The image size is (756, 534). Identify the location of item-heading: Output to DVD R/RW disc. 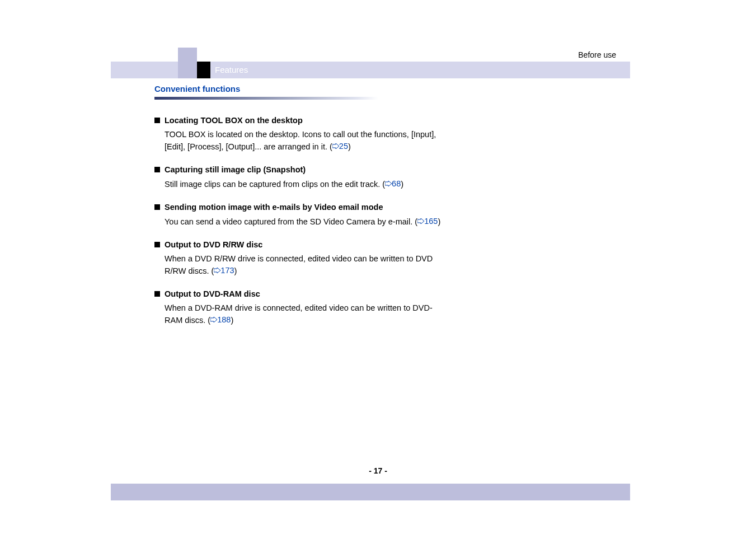
(300, 245).